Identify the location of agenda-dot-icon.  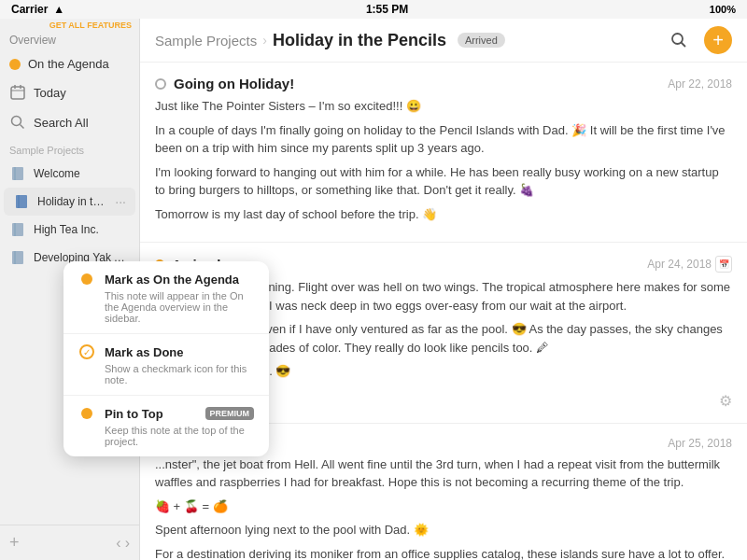
(15, 64).